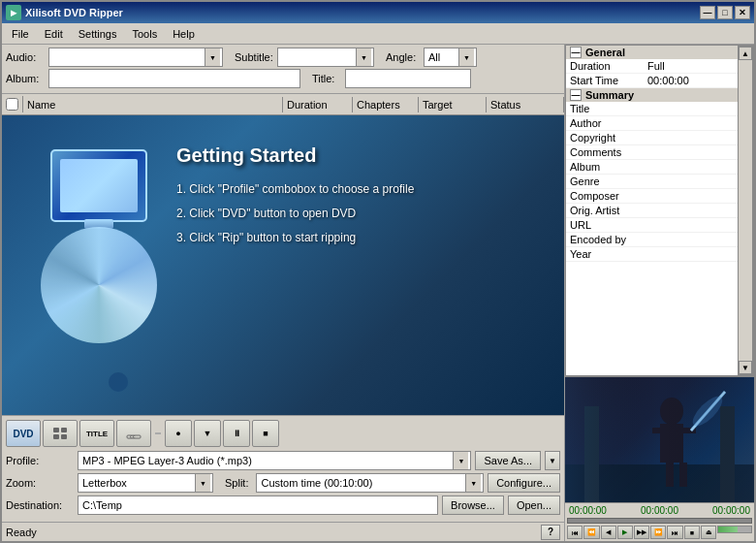  Describe the element at coordinates (745, 367) in the screenshot. I see `scroll-down-arrow: ▼` at that location.